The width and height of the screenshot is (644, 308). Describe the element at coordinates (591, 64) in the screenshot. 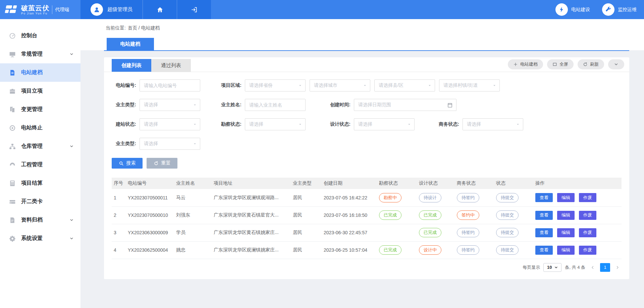

I see `refresh-button: 刷新` at that location.